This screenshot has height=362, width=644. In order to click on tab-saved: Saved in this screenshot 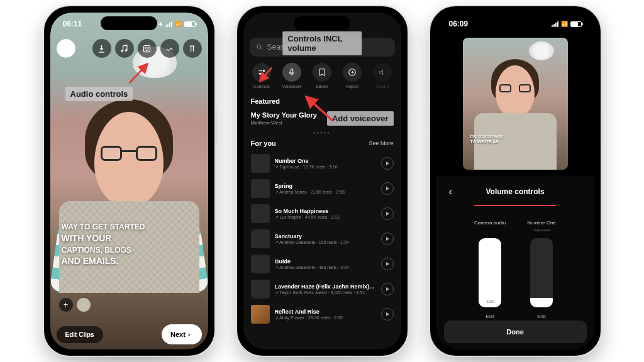, I will do `click(322, 75)`.